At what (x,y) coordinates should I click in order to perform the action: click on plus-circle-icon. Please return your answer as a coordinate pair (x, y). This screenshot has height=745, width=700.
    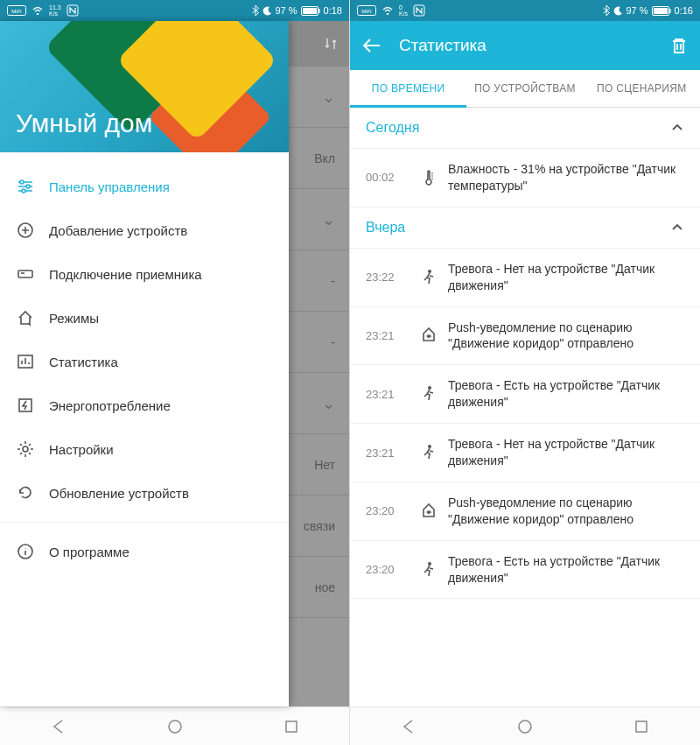
    Looking at the image, I should click on (32, 230).